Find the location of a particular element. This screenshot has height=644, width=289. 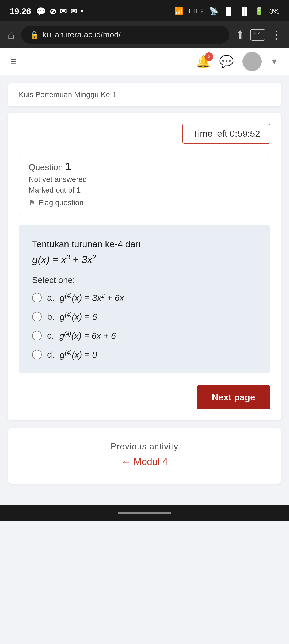

timer-box: Time left 0:59:52 is located at coordinates (144, 134).